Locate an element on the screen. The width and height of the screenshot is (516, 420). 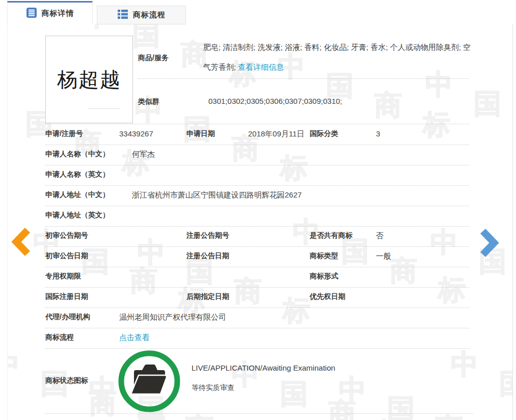
row-applicant-name-cn: 申请人名称（中文） 何军杰 is located at coordinates (260, 155).